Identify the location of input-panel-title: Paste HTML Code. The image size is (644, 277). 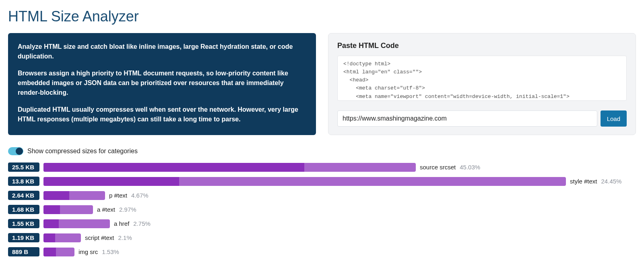
(482, 46).